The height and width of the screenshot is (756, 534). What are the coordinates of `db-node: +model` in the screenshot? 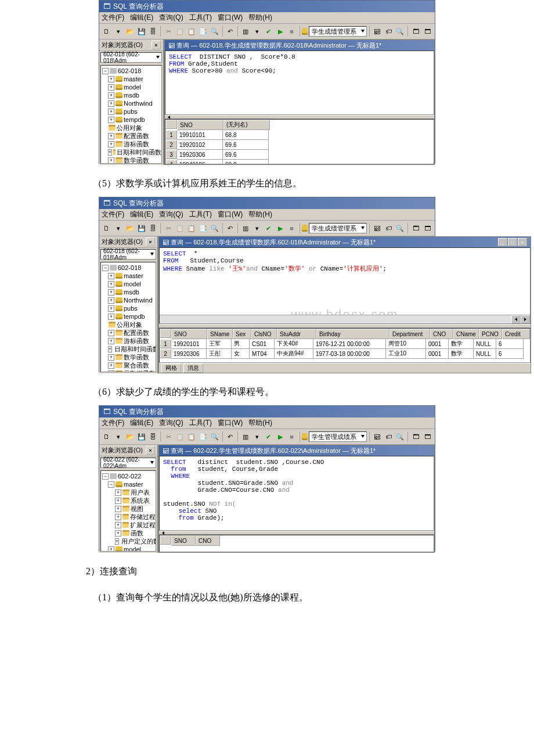 It's located at (128, 548).